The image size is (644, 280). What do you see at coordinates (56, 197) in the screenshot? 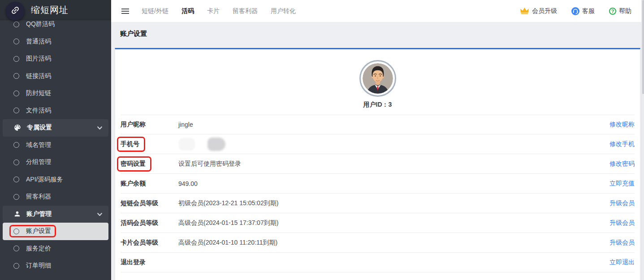
I see `sidebar-item-retention-tool: 留客利器` at bounding box center [56, 197].